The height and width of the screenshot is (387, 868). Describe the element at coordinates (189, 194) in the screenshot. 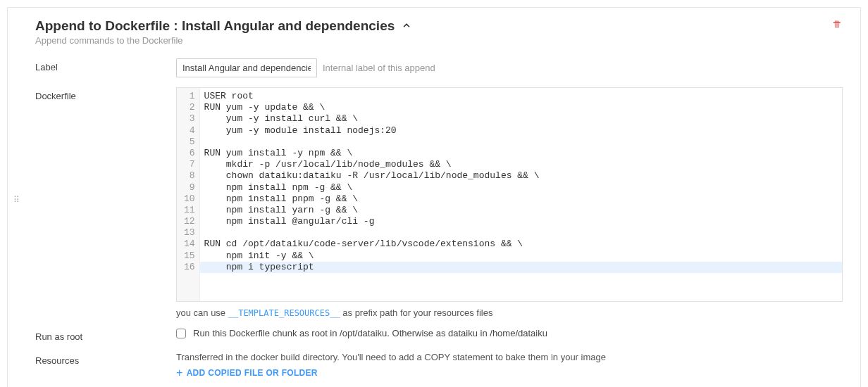

I see `code-gutter: 12345678910111213141516` at that location.